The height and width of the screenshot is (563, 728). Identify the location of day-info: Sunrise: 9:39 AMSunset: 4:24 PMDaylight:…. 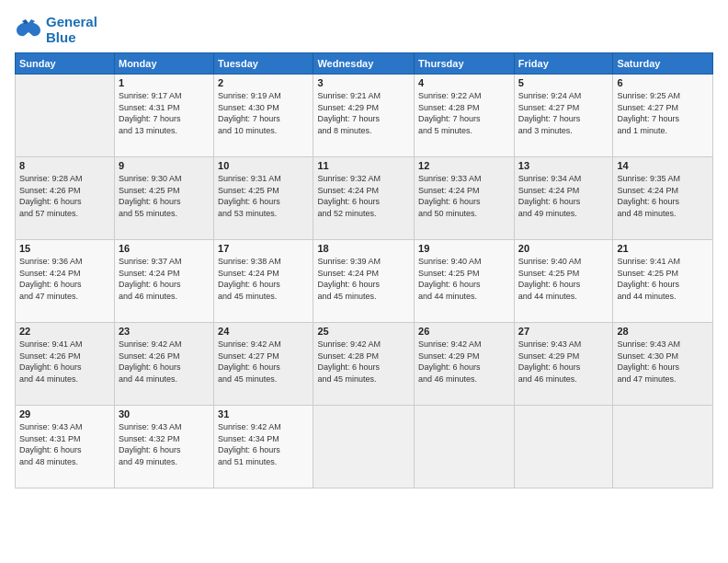
(364, 279).